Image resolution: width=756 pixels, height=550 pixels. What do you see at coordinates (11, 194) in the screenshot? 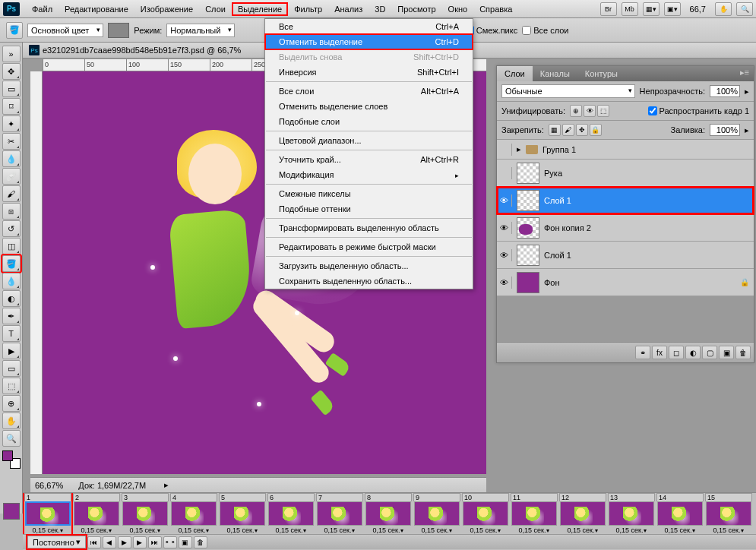
I see `brush-tool: 🖌` at bounding box center [11, 194].